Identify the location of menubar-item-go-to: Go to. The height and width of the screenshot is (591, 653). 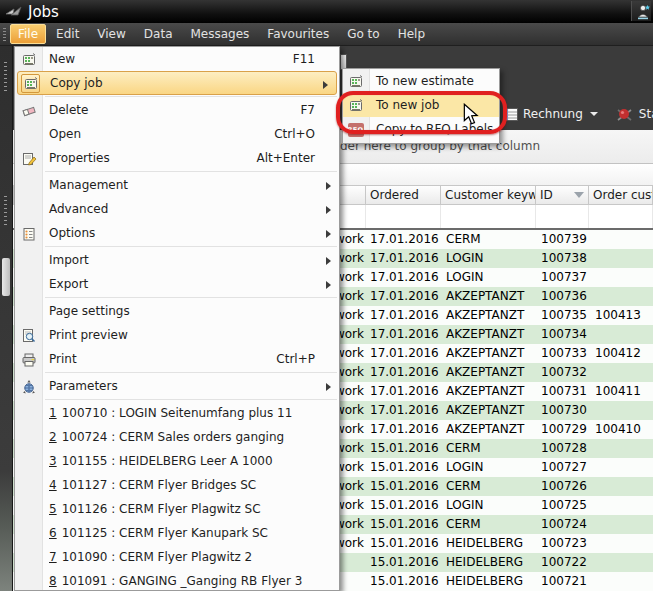
(364, 34).